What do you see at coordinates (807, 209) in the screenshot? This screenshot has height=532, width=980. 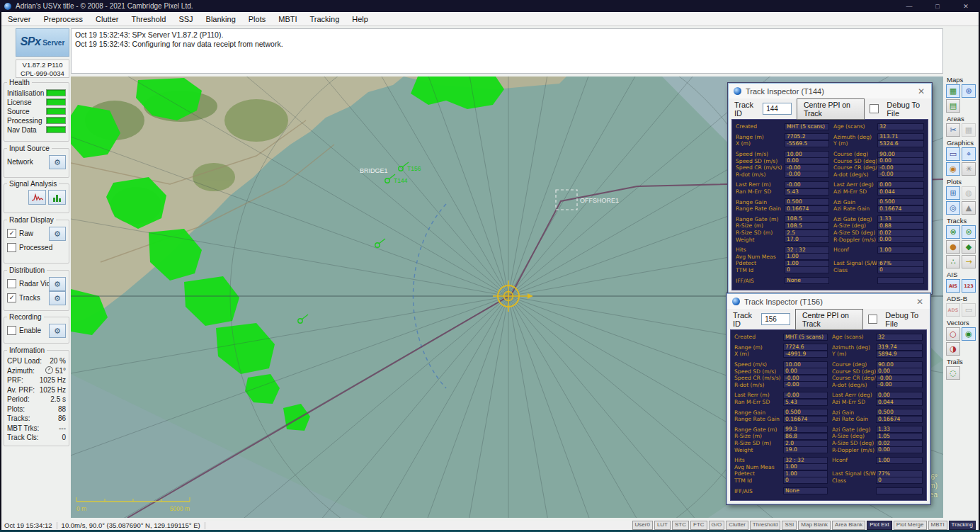 I see `field-value: 0.16674` at bounding box center [807, 209].